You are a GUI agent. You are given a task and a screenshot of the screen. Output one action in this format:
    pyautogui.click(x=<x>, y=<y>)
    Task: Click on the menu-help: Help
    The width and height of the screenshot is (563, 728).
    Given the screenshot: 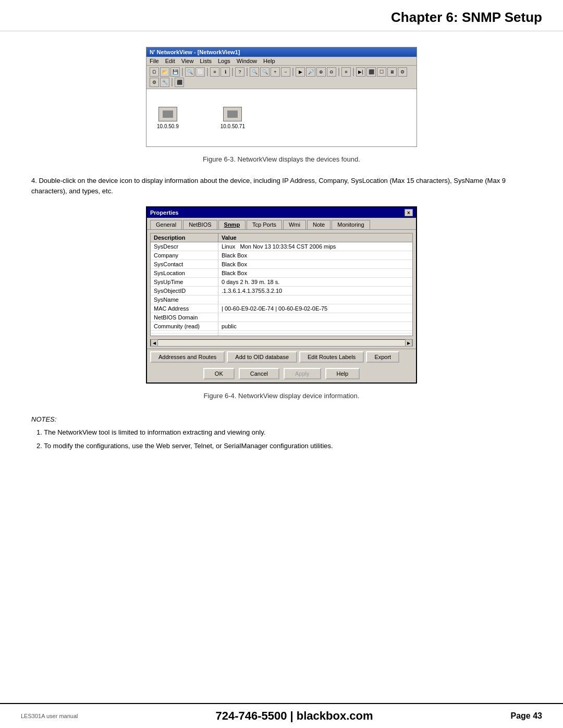 What is the action you would take?
    pyautogui.click(x=269, y=61)
    